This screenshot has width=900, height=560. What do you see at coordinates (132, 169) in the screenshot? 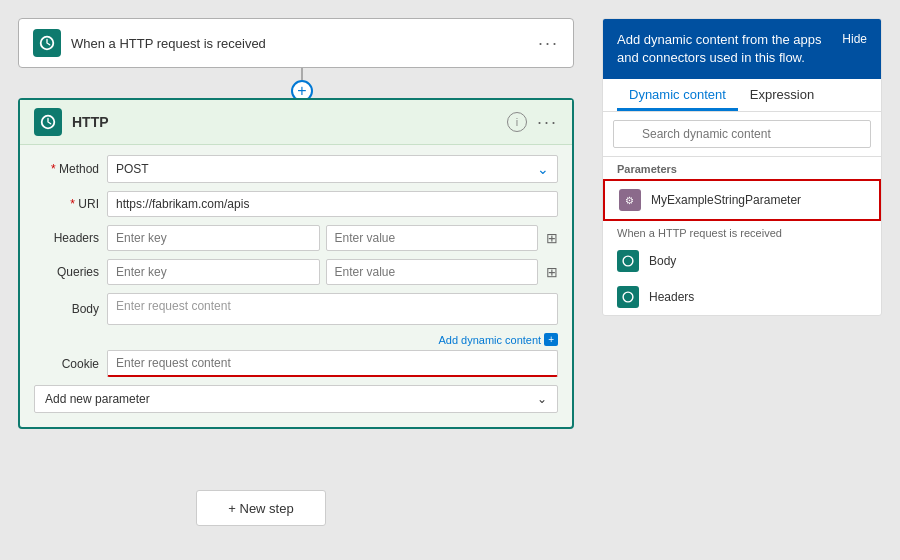
I see `method-value: POST` at bounding box center [132, 169].